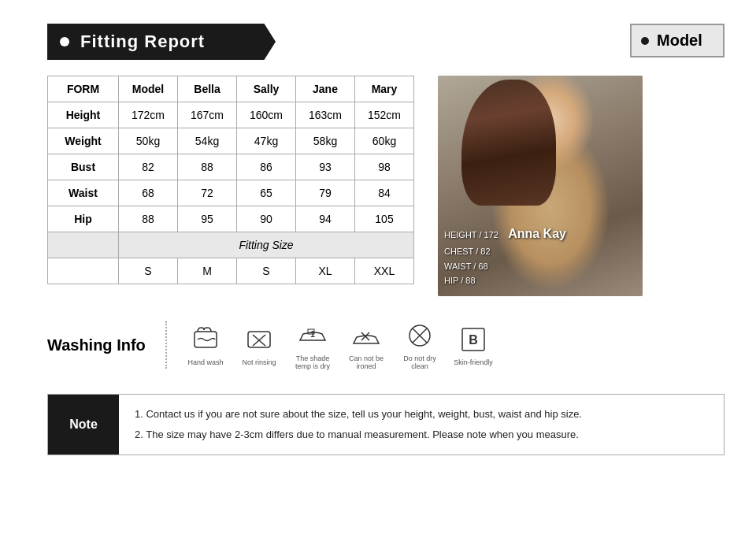 Image resolution: width=756 pixels, height=538 pixels. What do you see at coordinates (326, 142) in the screenshot?
I see `table-cell: 58kg` at bounding box center [326, 142].